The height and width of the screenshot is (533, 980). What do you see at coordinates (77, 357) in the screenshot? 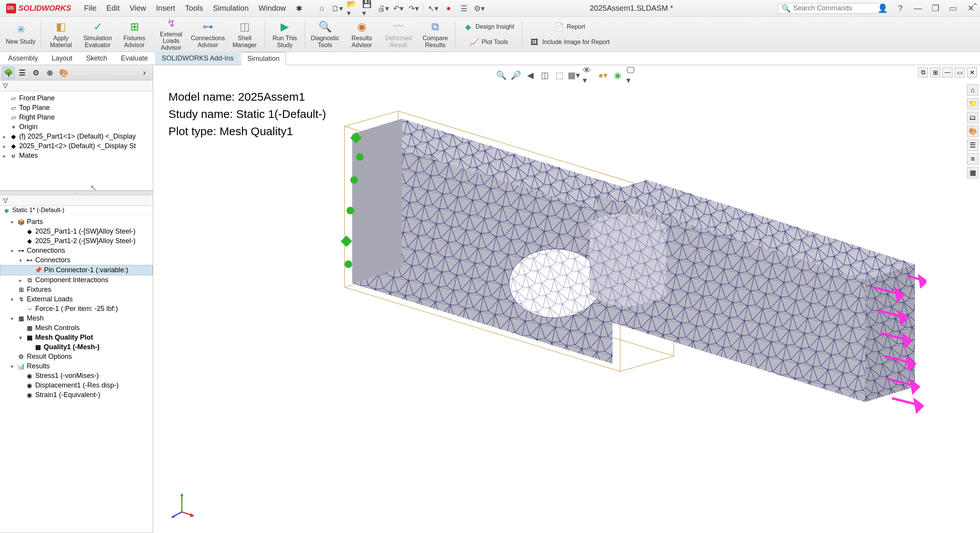
I see `sim-node: ⚙Result Options` at bounding box center [77, 357].